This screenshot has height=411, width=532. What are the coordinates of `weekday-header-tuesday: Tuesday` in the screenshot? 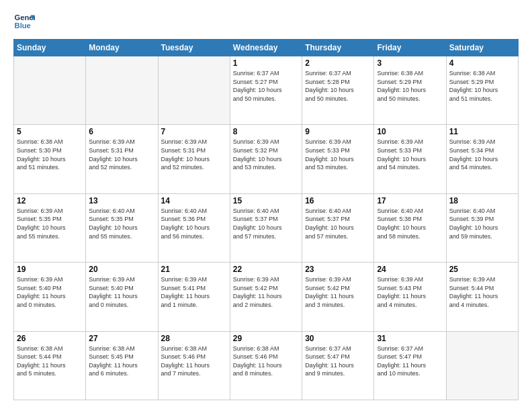 It's located at (193, 48).